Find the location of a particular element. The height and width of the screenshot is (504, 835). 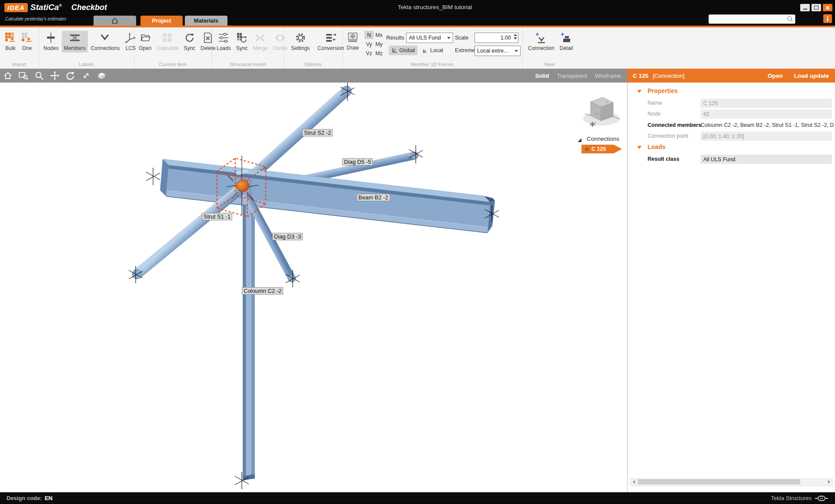

tree-expander-icon is located at coordinates (579, 140).